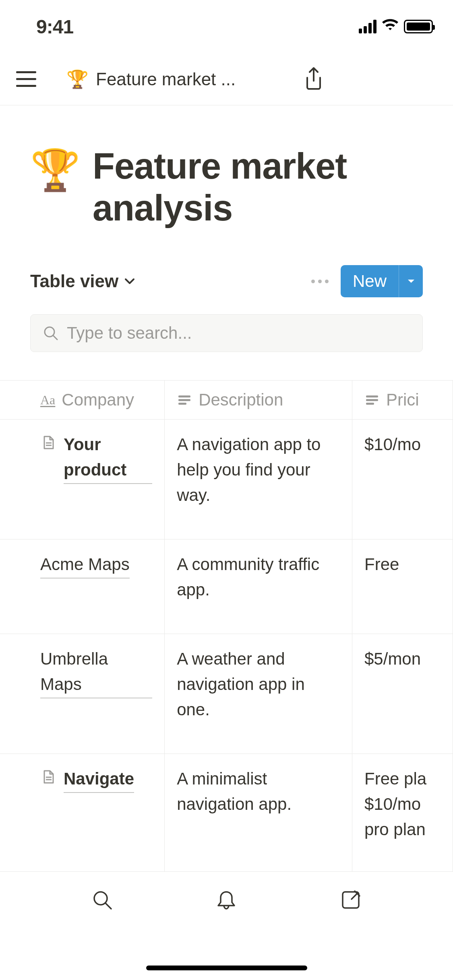 The width and height of the screenshot is (453, 980). Describe the element at coordinates (226, 900) in the screenshot. I see `notifications-tab-button` at that location.